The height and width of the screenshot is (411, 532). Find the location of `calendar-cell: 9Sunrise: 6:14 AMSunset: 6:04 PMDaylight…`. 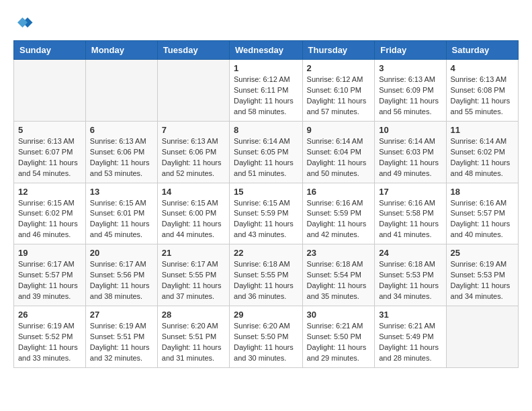

calendar-cell: 9Sunrise: 6:14 AMSunset: 6:04 PMDaylight… is located at coordinates (339, 152).